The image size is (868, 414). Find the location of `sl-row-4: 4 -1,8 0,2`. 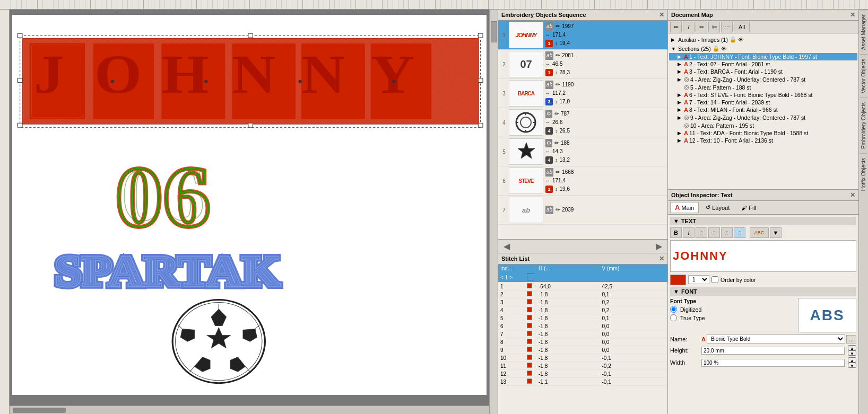

sl-row-4: 4 -1,8 0,2 is located at coordinates (583, 311).